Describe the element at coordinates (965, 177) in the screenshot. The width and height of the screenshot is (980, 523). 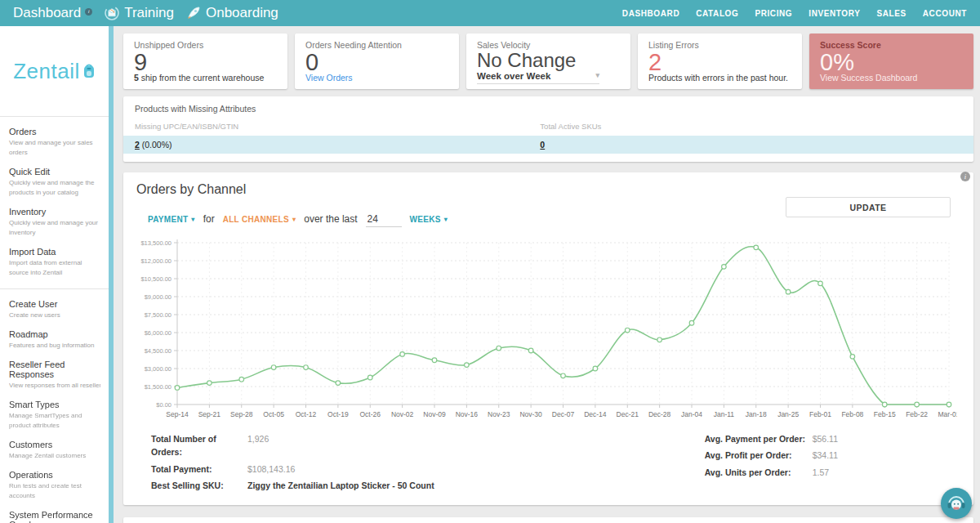
I see `info-icon: i` at that location.